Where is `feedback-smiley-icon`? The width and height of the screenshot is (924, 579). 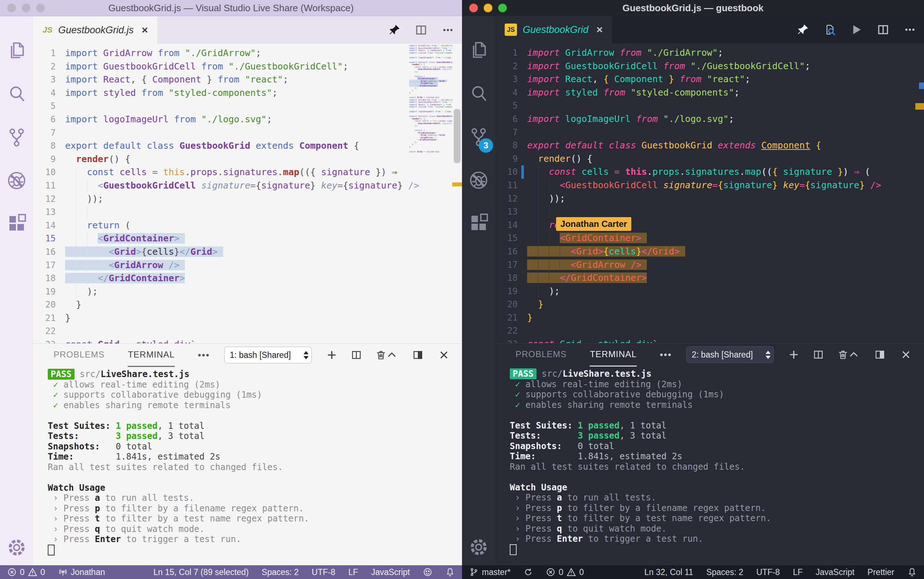 feedback-smiley-icon is located at coordinates (428, 572).